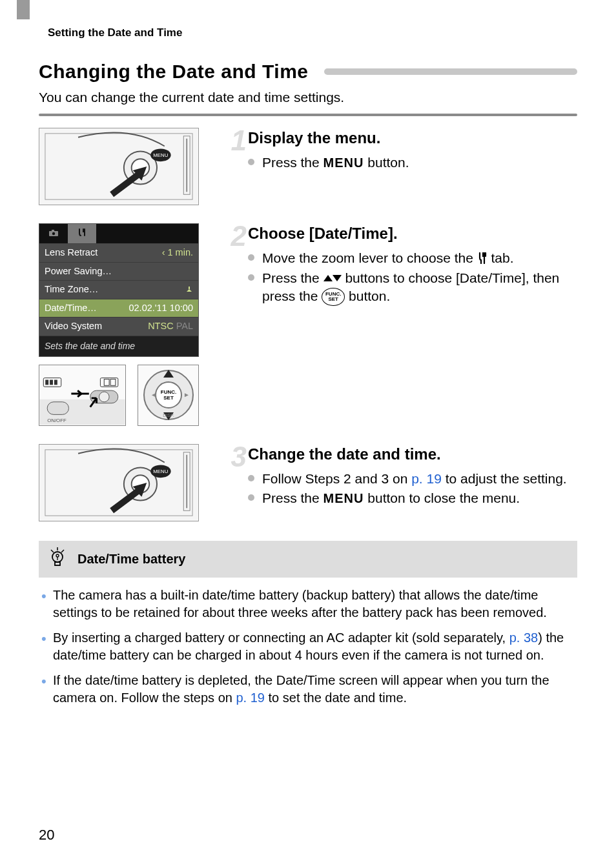 This screenshot has height=868, width=616. Describe the element at coordinates (82, 234) in the screenshot. I see `menu-tab-tools` at that location.